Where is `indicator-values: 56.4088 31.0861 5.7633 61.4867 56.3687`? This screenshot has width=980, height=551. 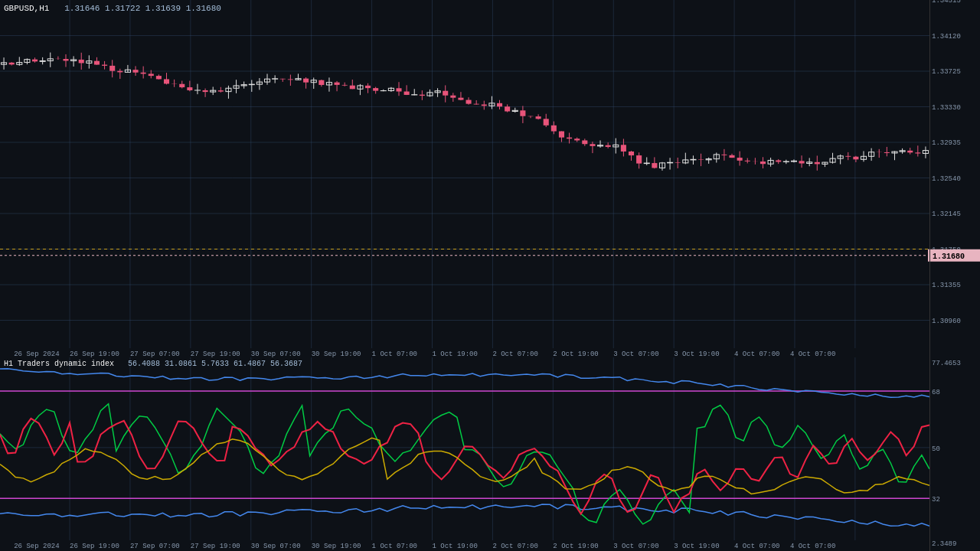
indicator-values: 56.4088 31.0861 5.7633 61.4867 56.3687 is located at coordinates (215, 364).